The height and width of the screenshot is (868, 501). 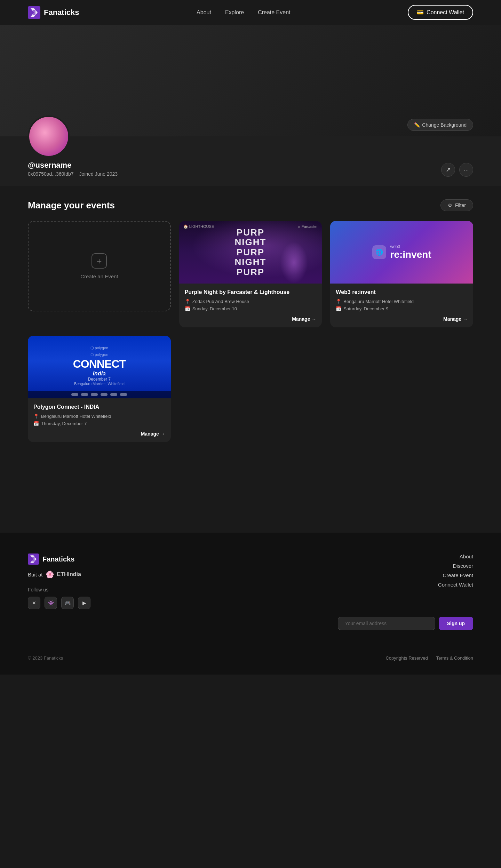 What do you see at coordinates (250, 13) in the screenshot?
I see `navbar: Fanaticks About Explore Create Event 💳 C…` at bounding box center [250, 13].